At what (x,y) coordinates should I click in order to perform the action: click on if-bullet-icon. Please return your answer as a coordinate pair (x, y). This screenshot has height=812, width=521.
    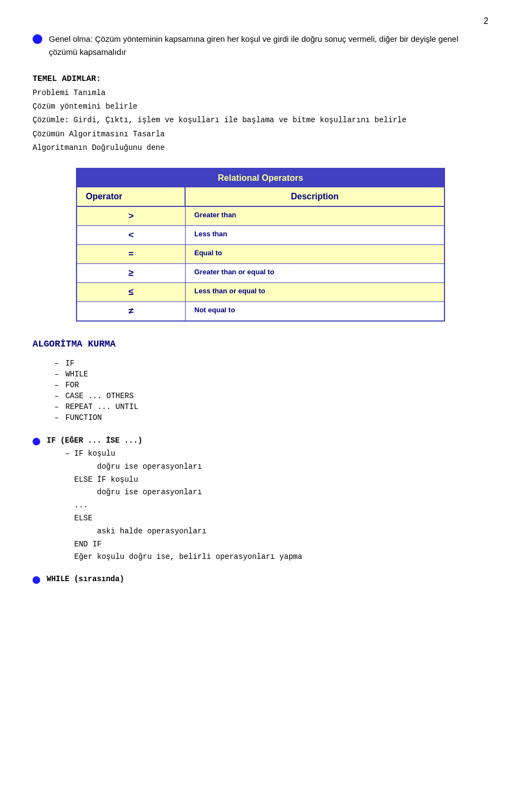
    Looking at the image, I should click on (36, 442).